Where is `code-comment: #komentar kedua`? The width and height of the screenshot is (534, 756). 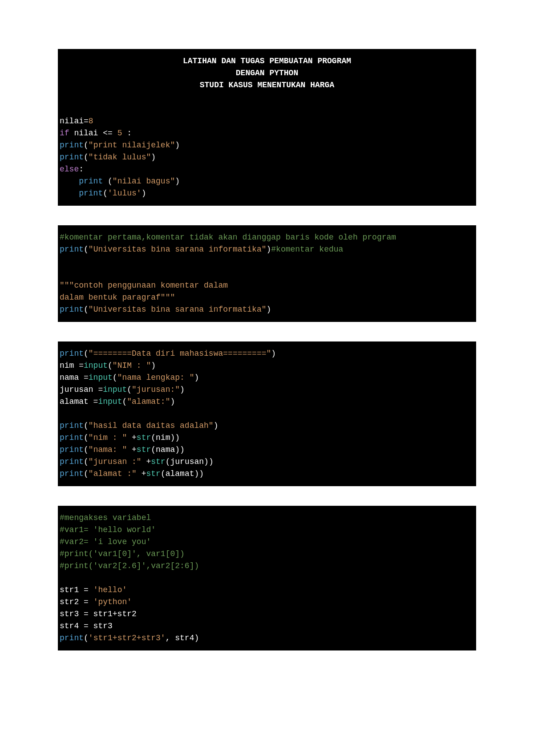 code-comment: #komentar kedua is located at coordinates (307, 249).